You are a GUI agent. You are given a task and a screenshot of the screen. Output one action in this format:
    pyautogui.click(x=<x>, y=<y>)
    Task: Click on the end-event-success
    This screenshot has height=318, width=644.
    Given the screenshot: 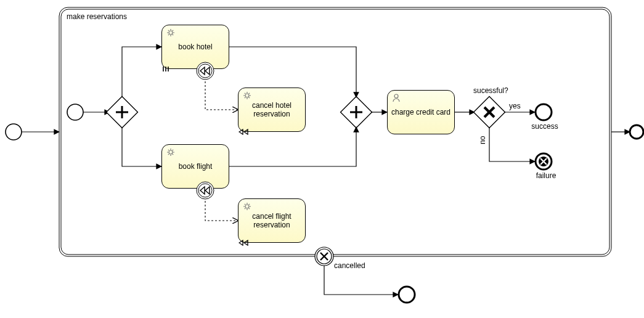 What is the action you would take?
    pyautogui.click(x=544, y=112)
    